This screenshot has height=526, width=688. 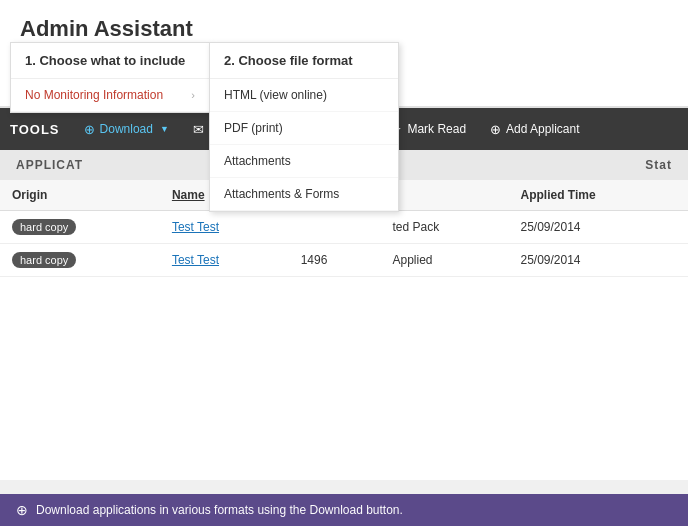 I want to click on add-applicant-button: ⊕ Add Applicant, so click(x=534, y=130).